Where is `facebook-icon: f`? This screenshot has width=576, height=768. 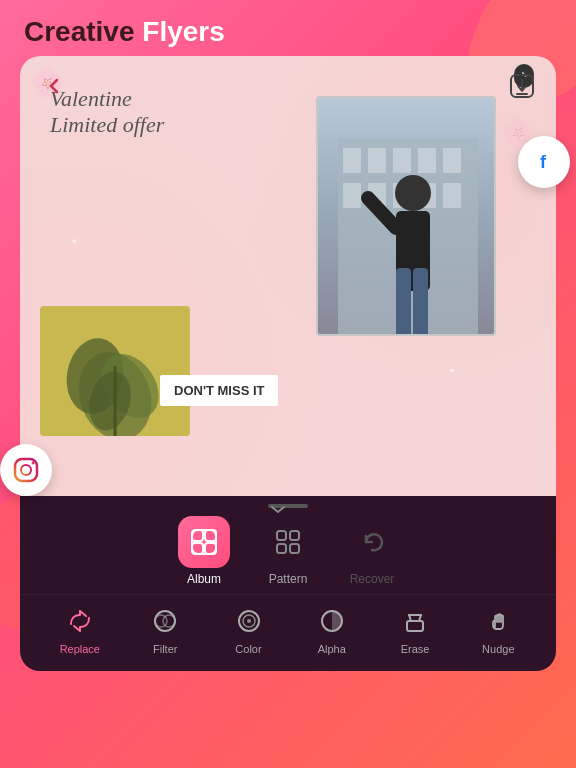
facebook-icon: f is located at coordinates (544, 162).